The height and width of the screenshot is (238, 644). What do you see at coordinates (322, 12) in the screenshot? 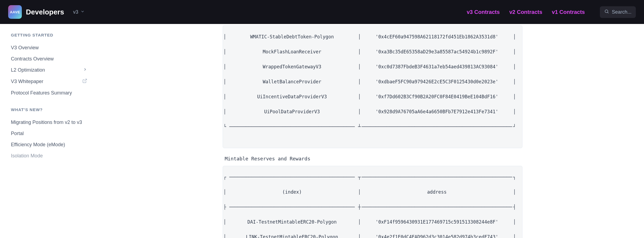
I see `header-bar: AAVE Developers v3 v3 Contracts v2 Contr…` at bounding box center [322, 12].